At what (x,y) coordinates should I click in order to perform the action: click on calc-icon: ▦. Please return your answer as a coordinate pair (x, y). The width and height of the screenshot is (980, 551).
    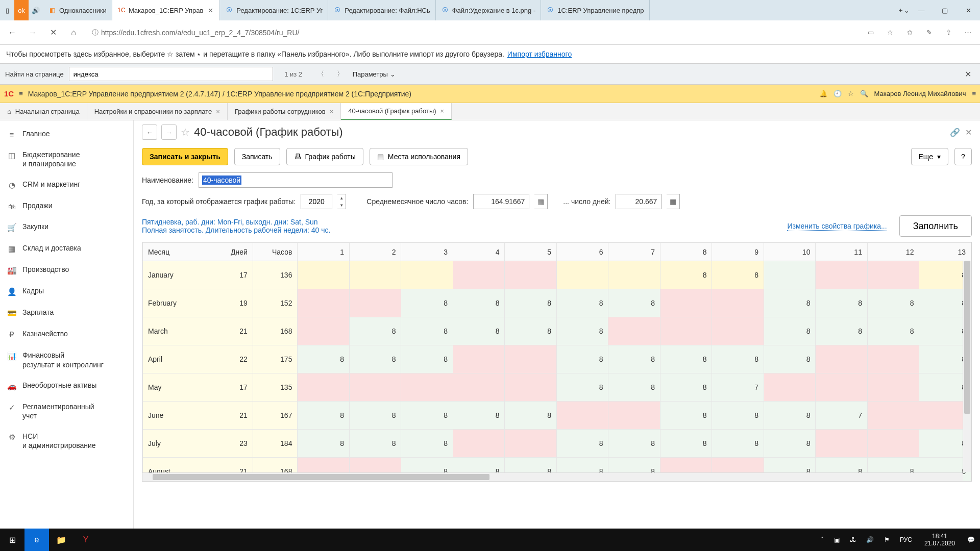
    Looking at the image, I should click on (541, 202).